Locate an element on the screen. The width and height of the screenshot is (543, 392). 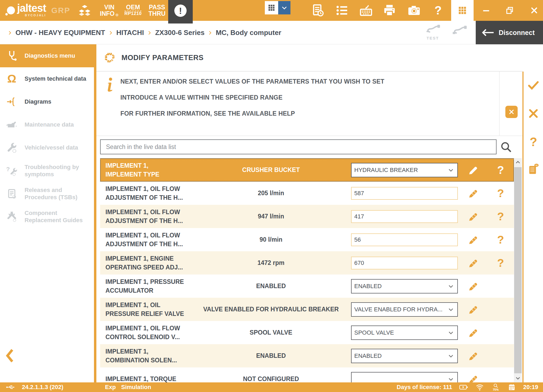
breadcrumb-item: HITACHI is located at coordinates (130, 33).